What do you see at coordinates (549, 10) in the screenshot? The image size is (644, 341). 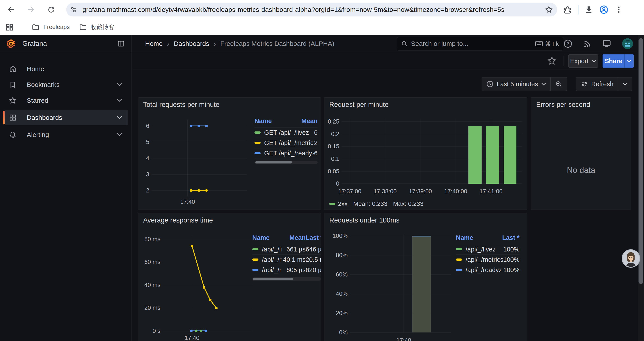 I see `bookmark-star-icon` at bounding box center [549, 10].